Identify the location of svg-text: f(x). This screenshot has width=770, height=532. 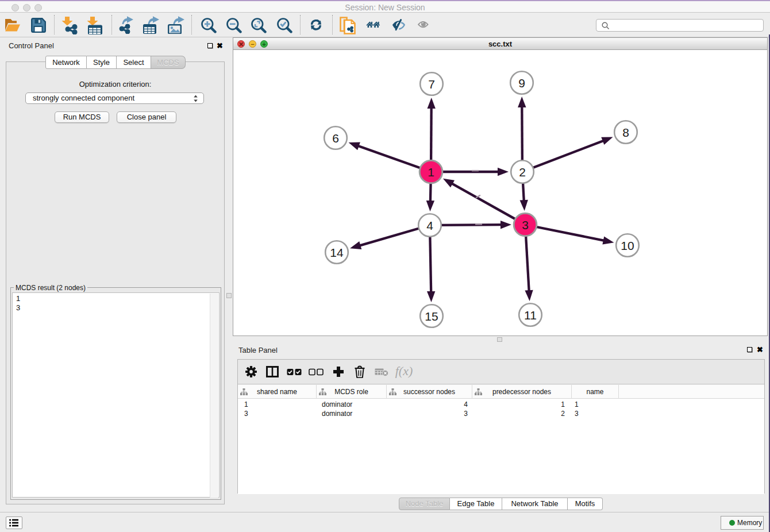
(405, 371).